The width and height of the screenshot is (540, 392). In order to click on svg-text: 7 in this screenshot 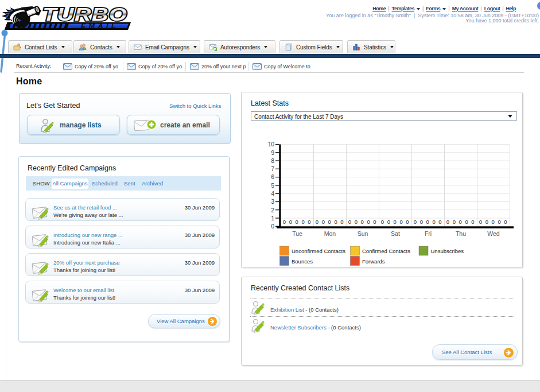, I will do `click(273, 169)`.